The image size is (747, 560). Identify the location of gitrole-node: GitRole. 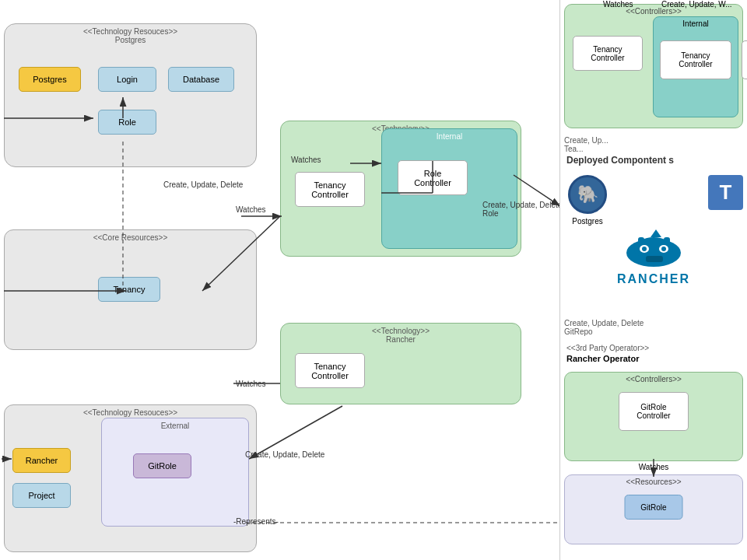
(162, 466).